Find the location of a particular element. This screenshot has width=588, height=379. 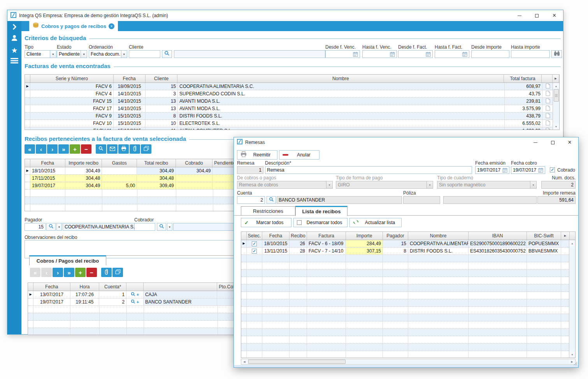

cobrado-checkbox: ✓ is located at coordinates (553, 170).